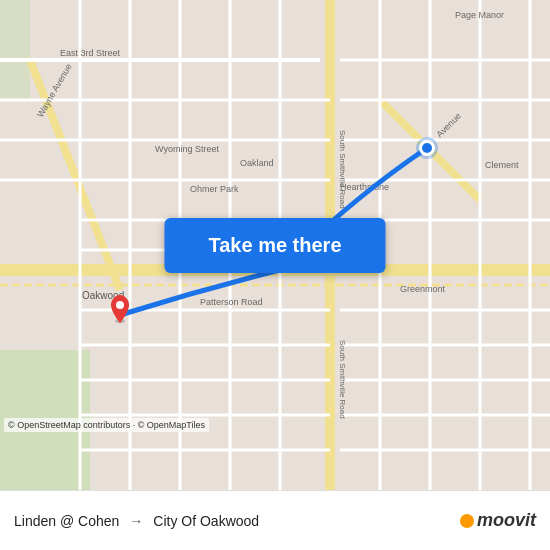 Image resolution: width=550 pixels, height=550 pixels. What do you see at coordinates (480, 15) in the screenshot?
I see `svg-text: Page Manor` at bounding box center [480, 15].